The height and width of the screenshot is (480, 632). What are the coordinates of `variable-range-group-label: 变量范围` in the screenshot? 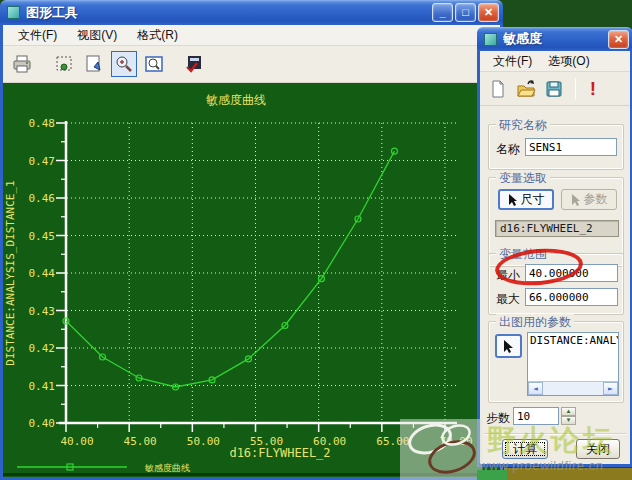 It's located at (523, 254).